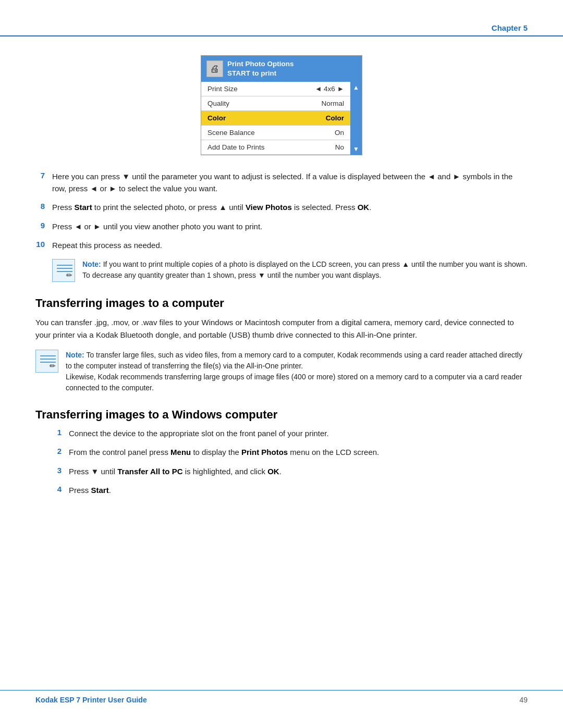 This screenshot has height=728, width=563. What do you see at coordinates (282, 182) in the screenshot?
I see `list-item: 7 Here you can press ▼ until the paramet…` at bounding box center [282, 182].